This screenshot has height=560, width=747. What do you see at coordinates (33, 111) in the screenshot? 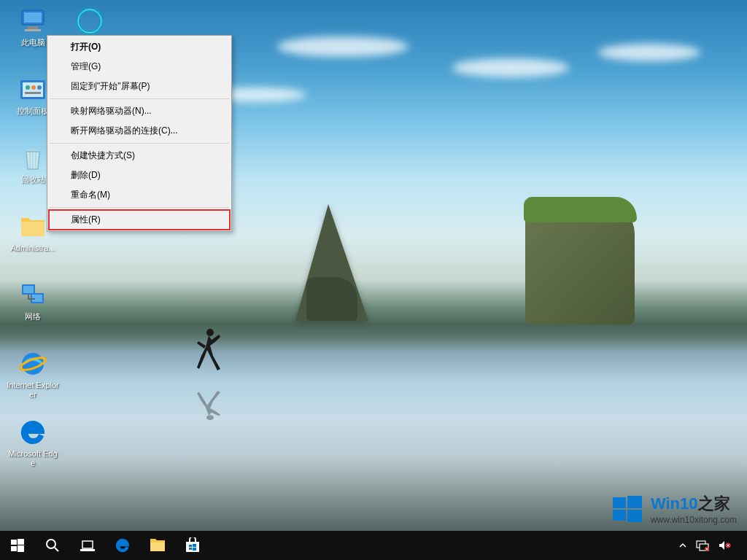
I see `desktop-icon-label: 控制面板` at bounding box center [33, 111].